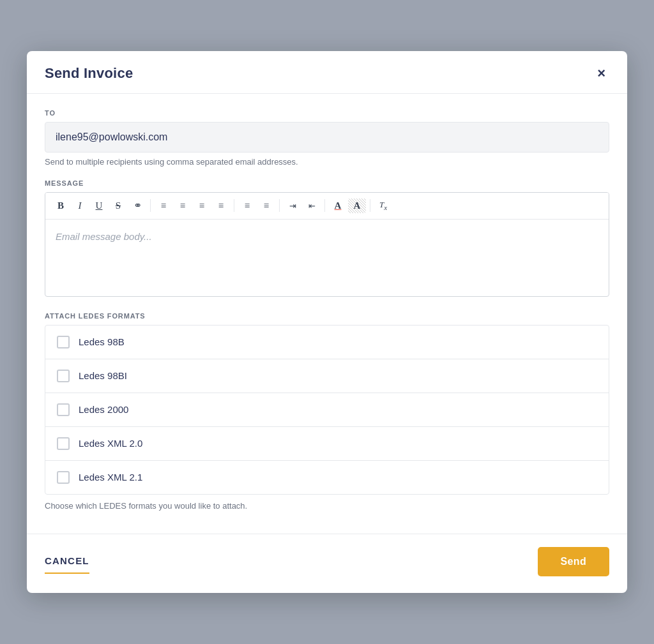 The image size is (654, 644). I want to click on modal-footer: CANCEL Send, so click(327, 563).